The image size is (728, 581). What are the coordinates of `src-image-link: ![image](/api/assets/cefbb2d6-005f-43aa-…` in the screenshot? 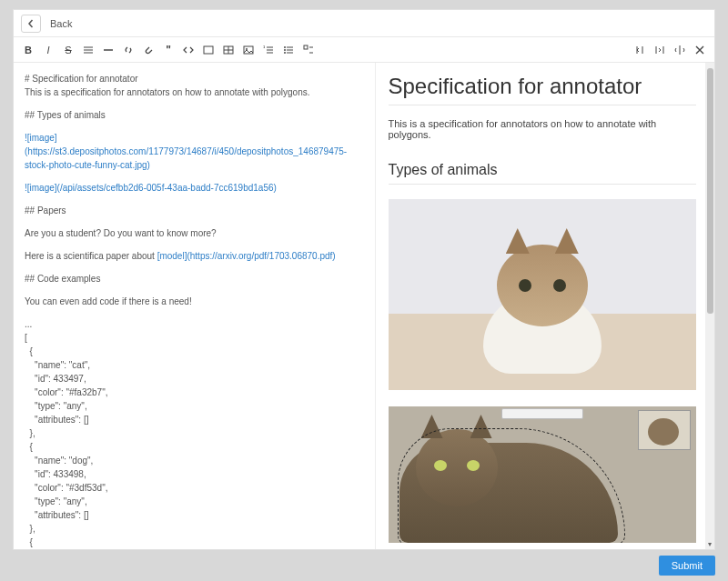 It's located at (195, 187).